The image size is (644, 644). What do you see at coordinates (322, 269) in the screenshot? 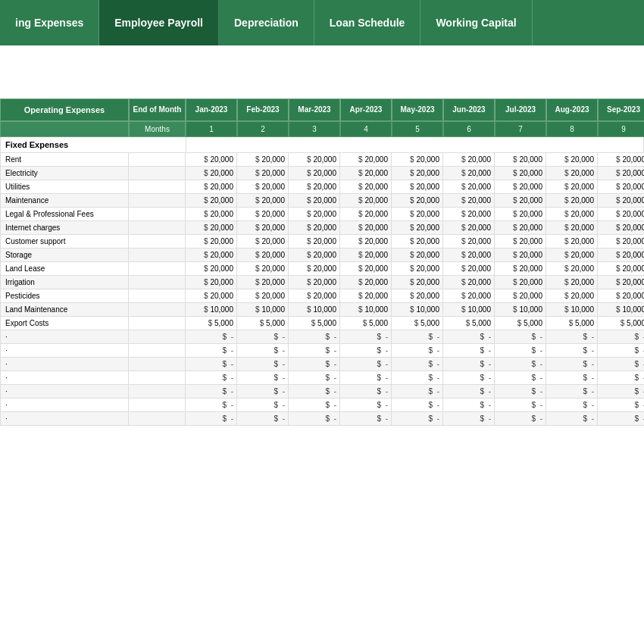
I see `table-row: Land Lease$ 20,000$ 20,000$ 20,000$ 20,0…` at bounding box center [322, 269].